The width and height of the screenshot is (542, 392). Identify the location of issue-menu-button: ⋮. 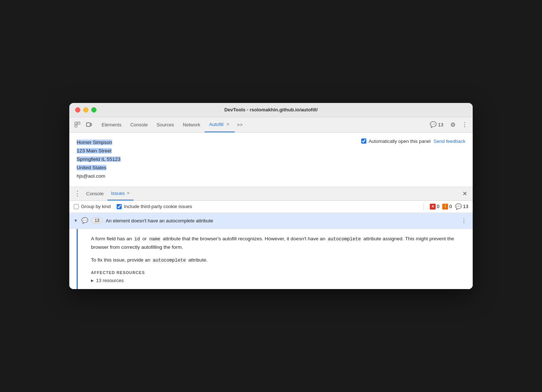
(464, 221).